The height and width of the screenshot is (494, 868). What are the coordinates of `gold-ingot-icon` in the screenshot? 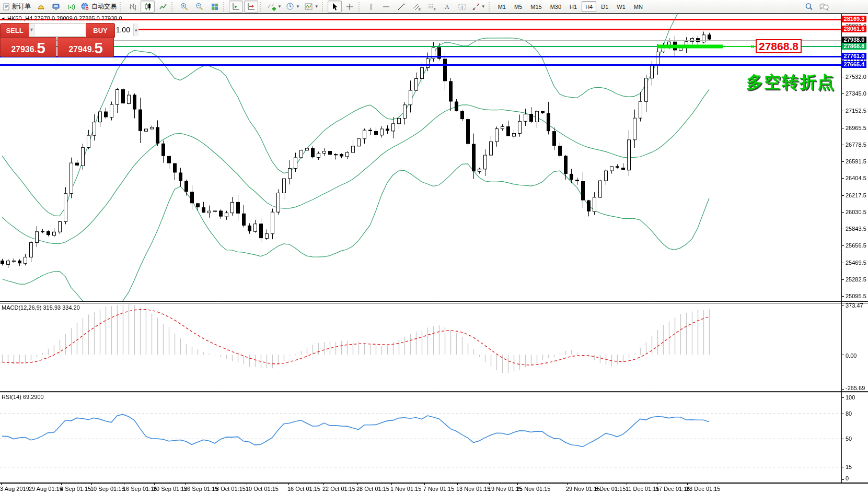 It's located at (41, 7).